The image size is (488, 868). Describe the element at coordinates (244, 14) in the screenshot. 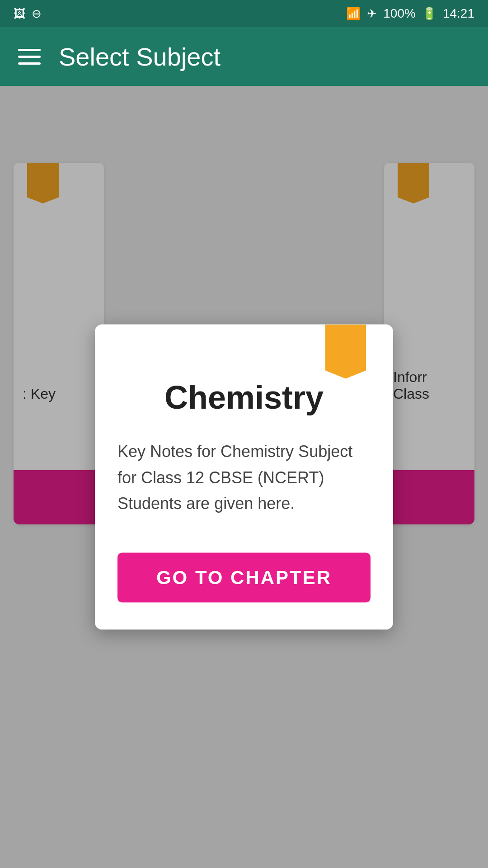

I see `status-bar: 100% 14:21` at that location.